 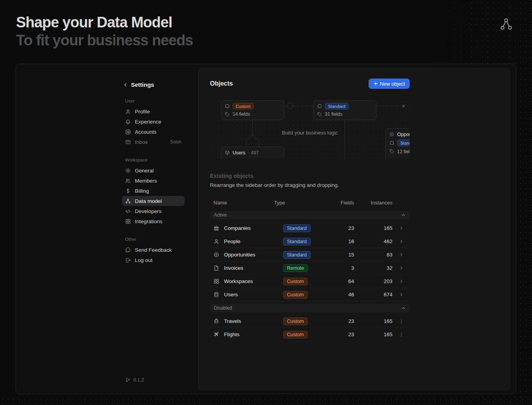 What do you see at coordinates (128, 380) in the screenshot?
I see `git-branch-icon` at bounding box center [128, 380].